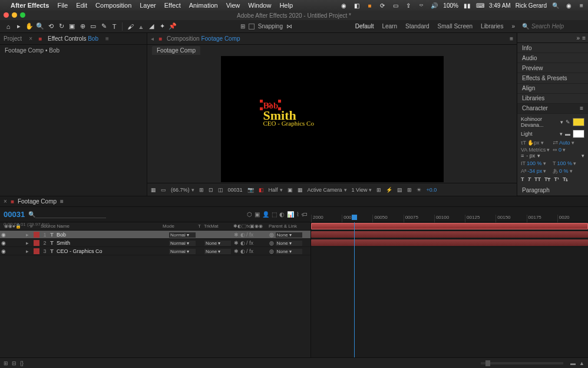 The image size is (588, 368). Describe the element at coordinates (298, 215) in the screenshot. I see `snap-icon: ⌇` at that location.